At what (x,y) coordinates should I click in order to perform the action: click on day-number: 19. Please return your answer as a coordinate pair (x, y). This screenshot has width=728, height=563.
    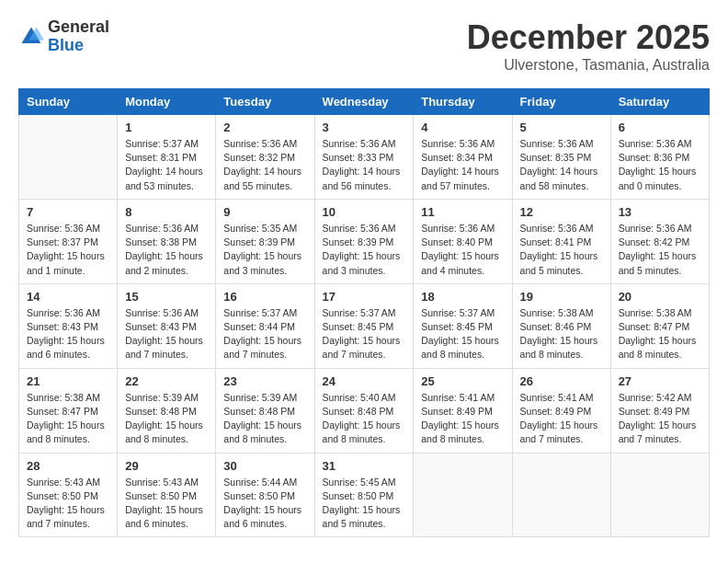
    Looking at the image, I should click on (562, 296).